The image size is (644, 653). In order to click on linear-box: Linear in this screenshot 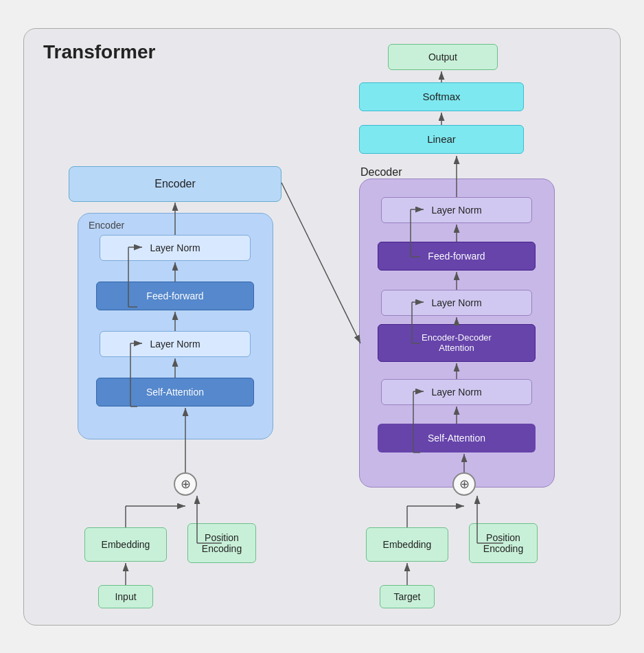, I will do `click(441, 139)`.